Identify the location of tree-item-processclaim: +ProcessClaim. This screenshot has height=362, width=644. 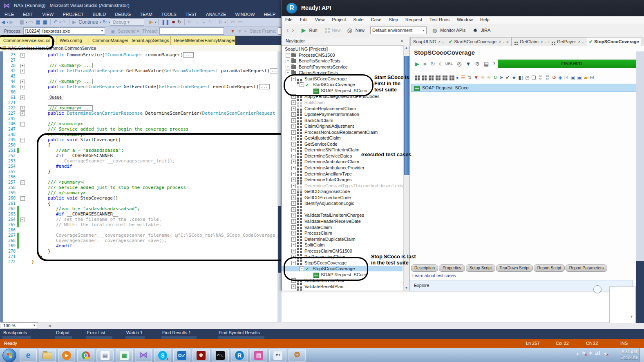
(342, 233).